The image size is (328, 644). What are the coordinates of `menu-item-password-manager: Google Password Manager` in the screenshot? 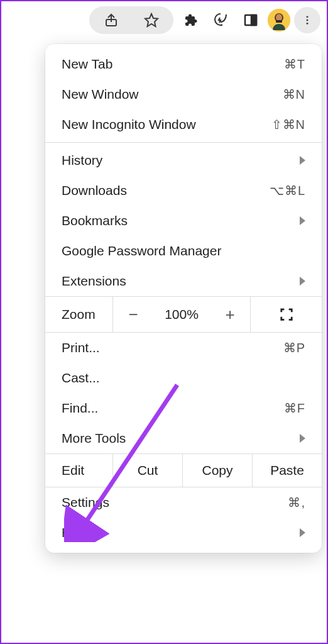 It's located at (183, 251).